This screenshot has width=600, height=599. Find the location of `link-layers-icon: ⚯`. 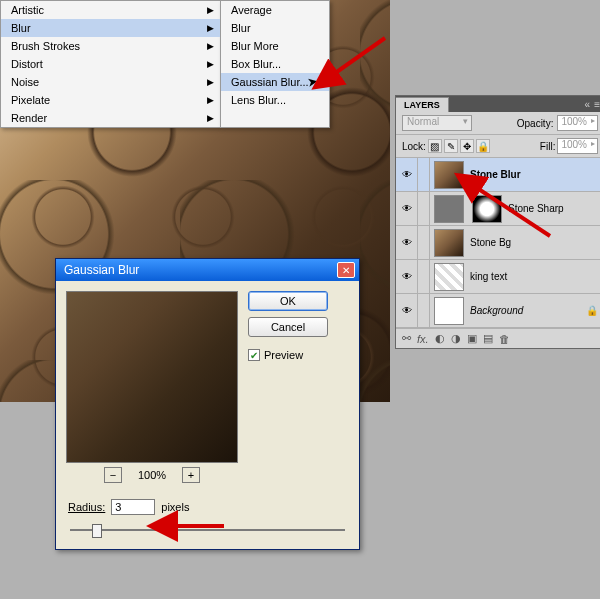

link-layers-icon: ⚯ is located at coordinates (406, 338).